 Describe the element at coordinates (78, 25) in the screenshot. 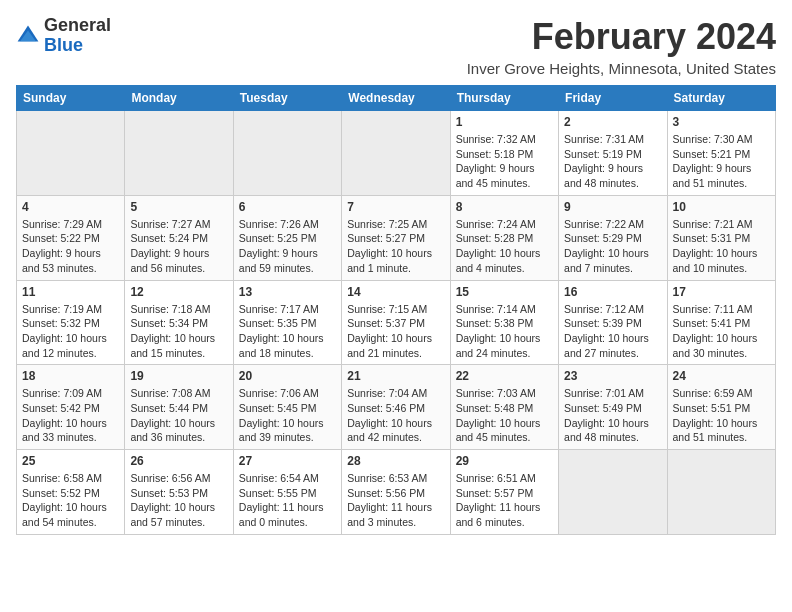

I see `logo-general-text: General` at that location.